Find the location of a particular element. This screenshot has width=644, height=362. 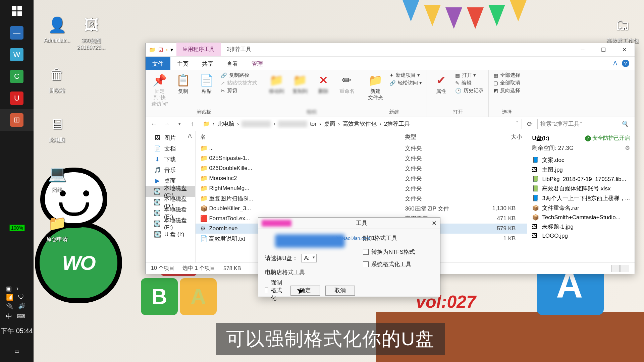

copypath-button: 🔗复制路径 is located at coordinates (239, 75).